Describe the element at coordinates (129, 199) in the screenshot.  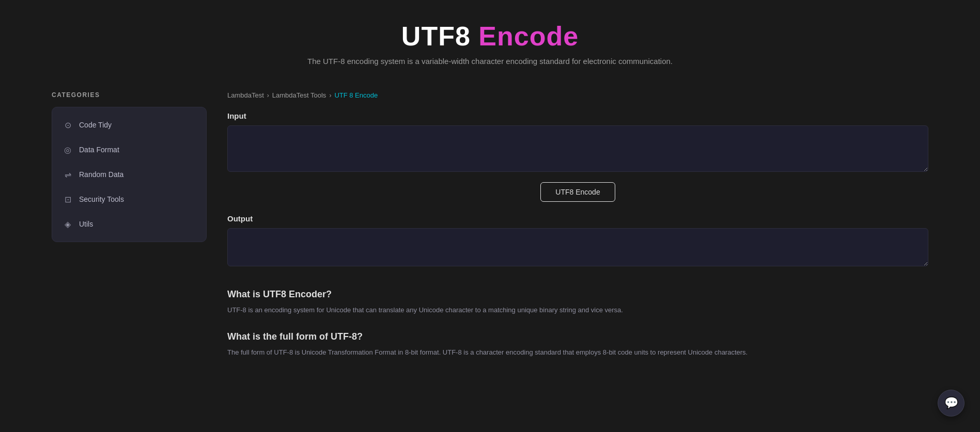
I see `sidebar-item-security-tools: ⊡ Security Tools` at that location.